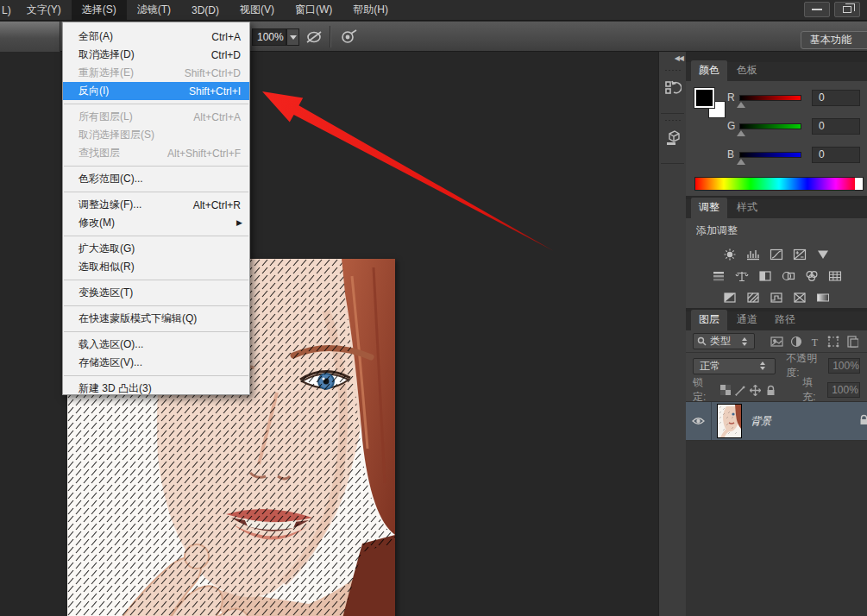 The height and width of the screenshot is (616, 867). What do you see at coordinates (771, 390) in the screenshot?
I see `lock-all-icon` at bounding box center [771, 390].